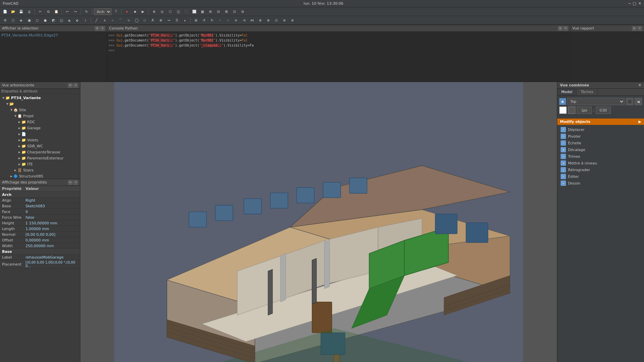 The image size is (644, 362). Describe the element at coordinates (40, 98) in the screenshot. I see `tree-item-pt34: ▼ 📁 PT34_Variante` at that location.